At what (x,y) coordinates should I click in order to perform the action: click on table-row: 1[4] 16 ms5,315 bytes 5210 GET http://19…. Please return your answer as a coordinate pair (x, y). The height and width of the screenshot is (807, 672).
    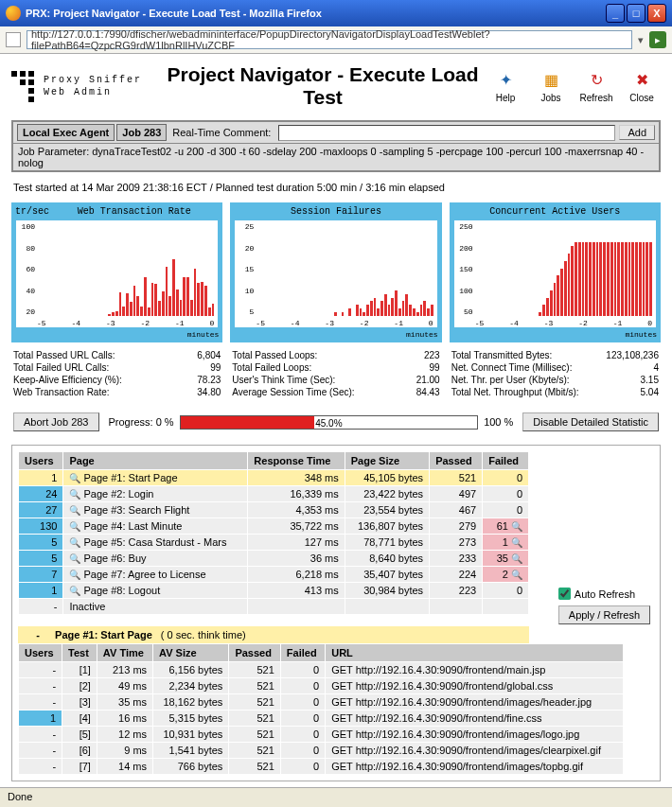
    Looking at the image, I should click on (322, 719).